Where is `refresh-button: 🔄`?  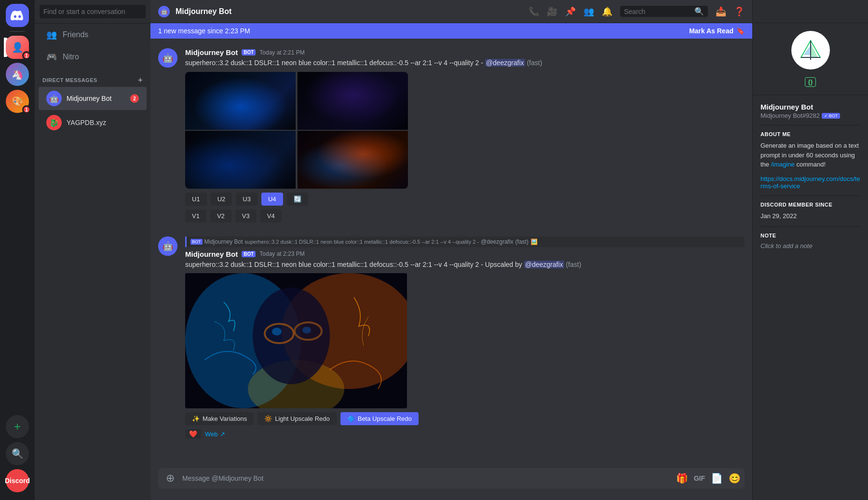 refresh-button: 🔄 is located at coordinates (298, 199).